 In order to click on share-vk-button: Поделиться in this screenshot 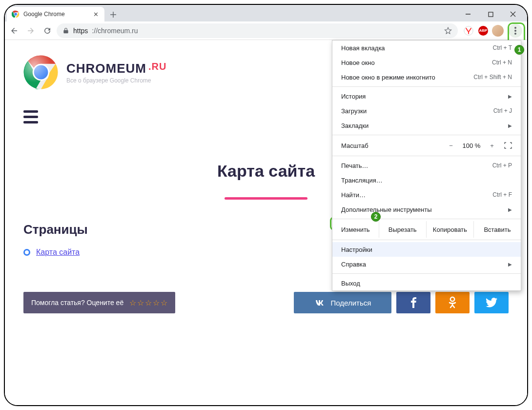, I will do `click(343, 303)`.